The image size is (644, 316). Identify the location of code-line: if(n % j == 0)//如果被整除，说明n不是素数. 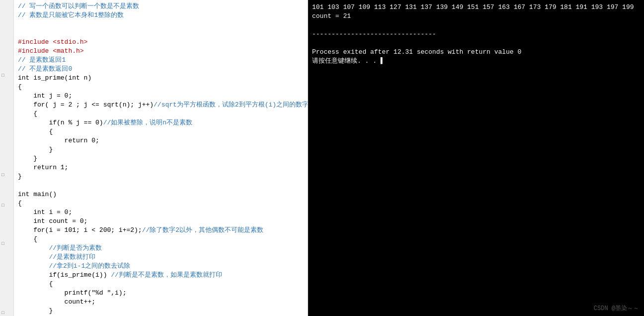
(161, 123).